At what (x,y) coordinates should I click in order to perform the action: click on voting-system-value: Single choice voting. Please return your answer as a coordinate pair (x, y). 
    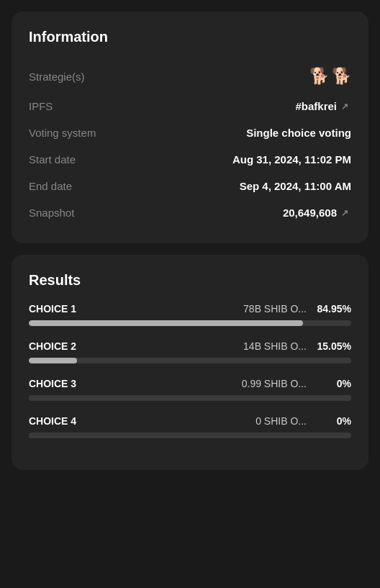
    Looking at the image, I should click on (299, 132).